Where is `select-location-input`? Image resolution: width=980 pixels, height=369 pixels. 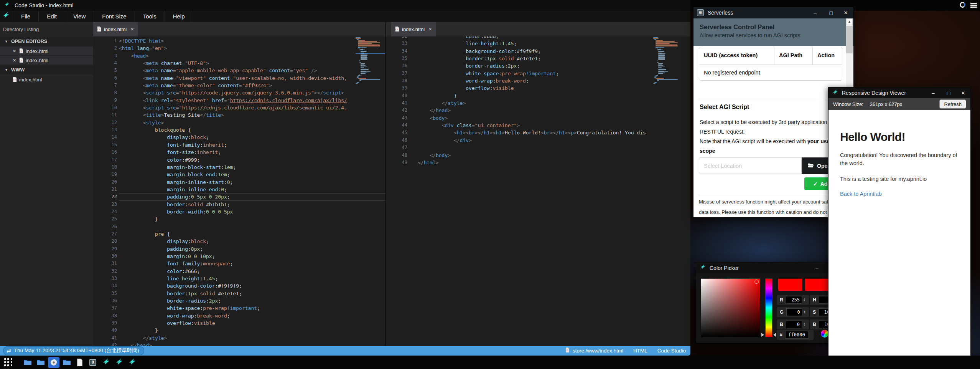
select-location-input is located at coordinates (750, 166).